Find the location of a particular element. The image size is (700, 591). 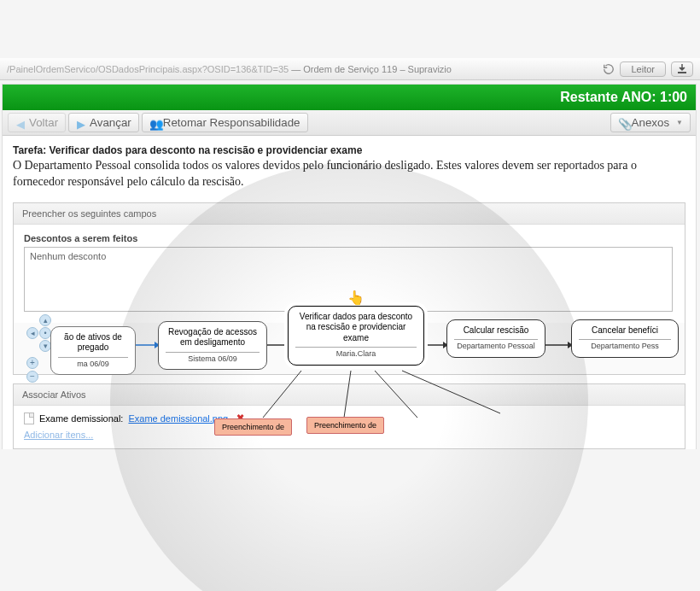

reload-icon is located at coordinates (609, 69).